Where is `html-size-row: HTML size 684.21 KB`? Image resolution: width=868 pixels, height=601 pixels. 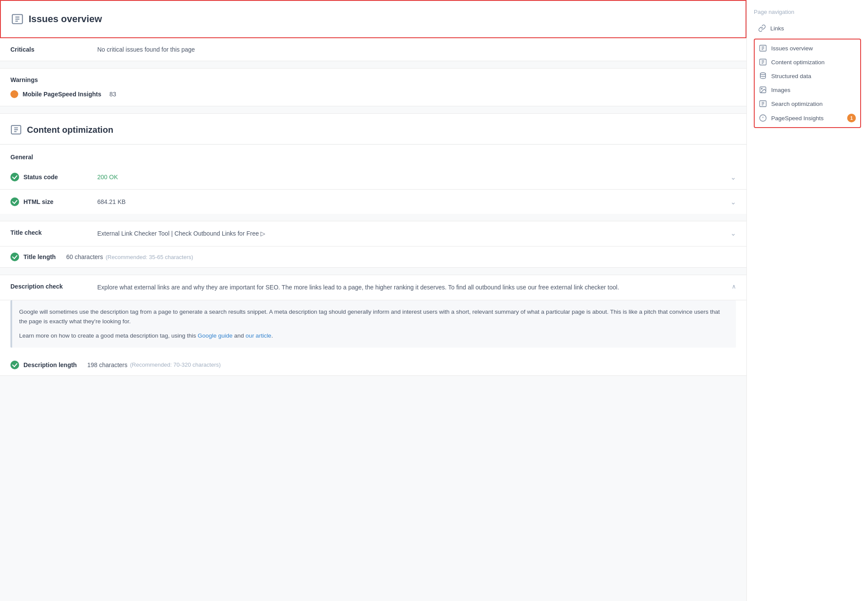
html-size-row: HTML size 684.21 KB is located at coordinates (373, 202).